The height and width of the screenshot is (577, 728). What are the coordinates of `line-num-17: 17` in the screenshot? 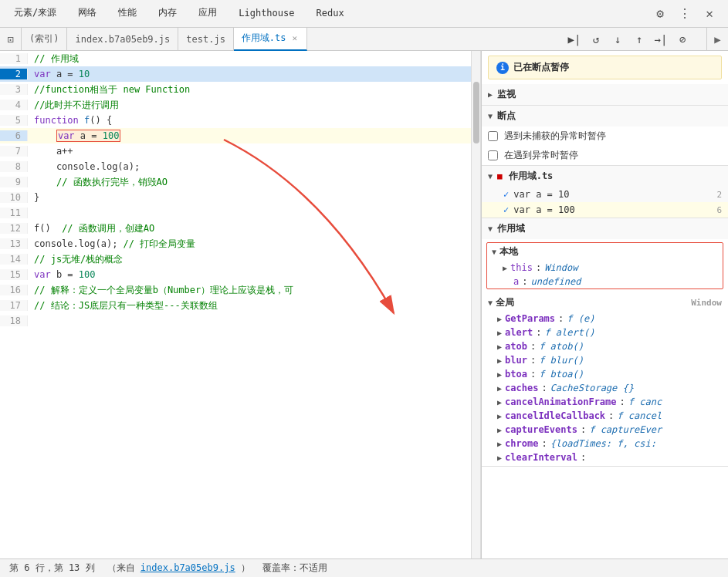 It's located at (14, 305).